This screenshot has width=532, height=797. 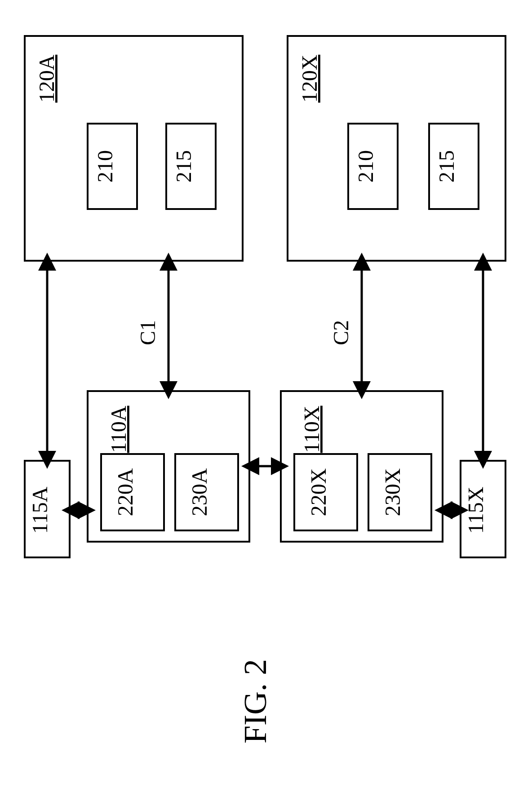 What do you see at coordinates (366, 166) in the screenshot?
I see `label-210-right: 210` at bounding box center [366, 166].